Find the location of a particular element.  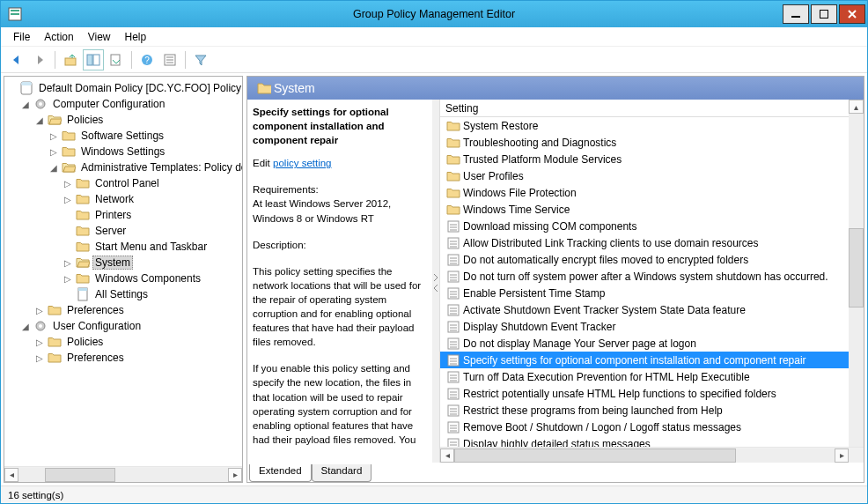

list-setting: Do not display Manage Your Server page a… is located at coordinates (644, 344).